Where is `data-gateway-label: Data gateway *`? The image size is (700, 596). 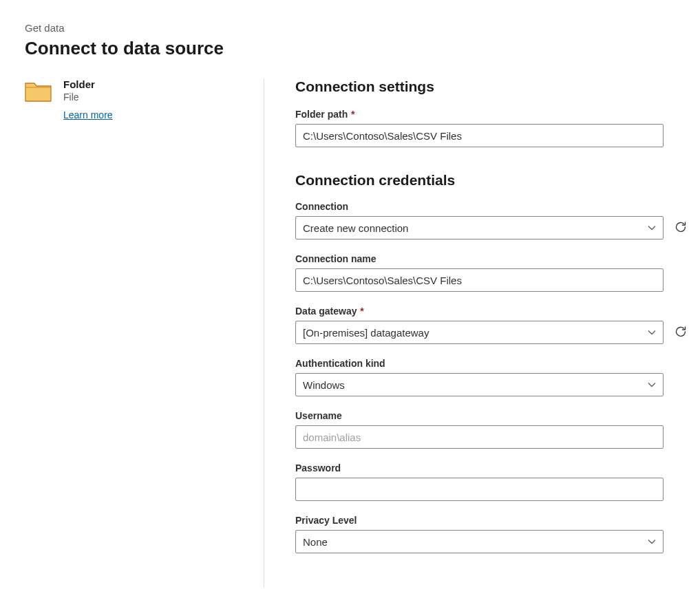
data-gateway-label: Data gateway * is located at coordinates (491, 311).